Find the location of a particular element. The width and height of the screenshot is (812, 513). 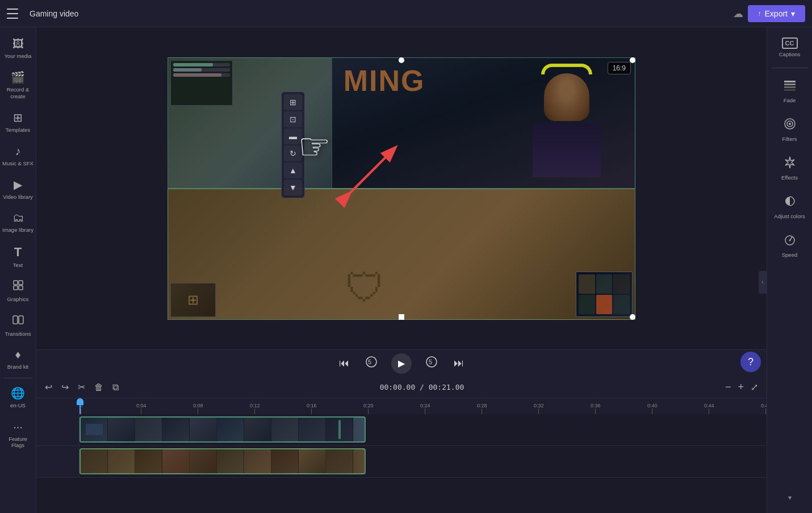

right-panel-filters: Filters is located at coordinates (789, 130).